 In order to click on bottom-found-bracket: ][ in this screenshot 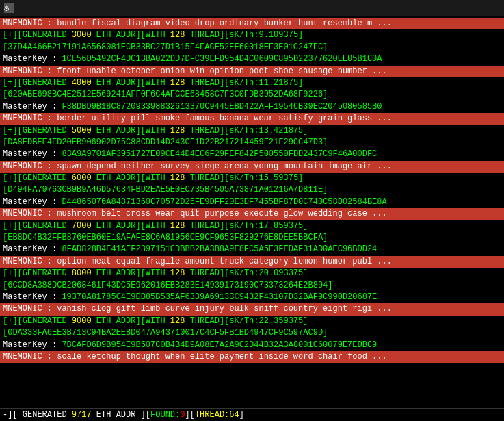, I will do `click(146, 415)`.